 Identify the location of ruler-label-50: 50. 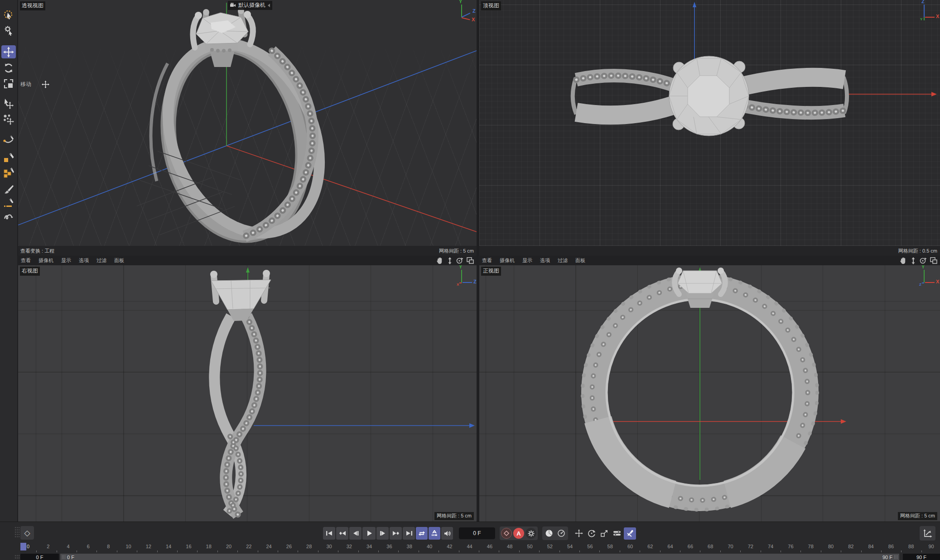
(530, 546).